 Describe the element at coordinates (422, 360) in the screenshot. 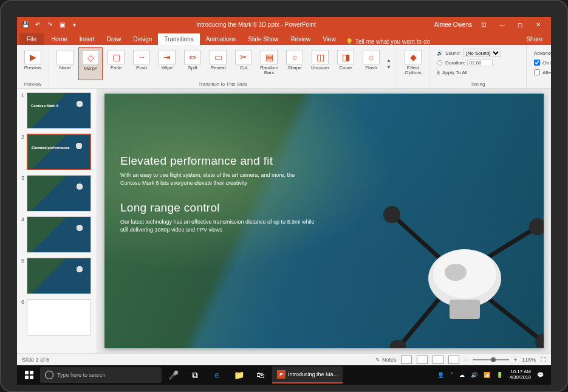

I see `sorter-view-button` at that location.